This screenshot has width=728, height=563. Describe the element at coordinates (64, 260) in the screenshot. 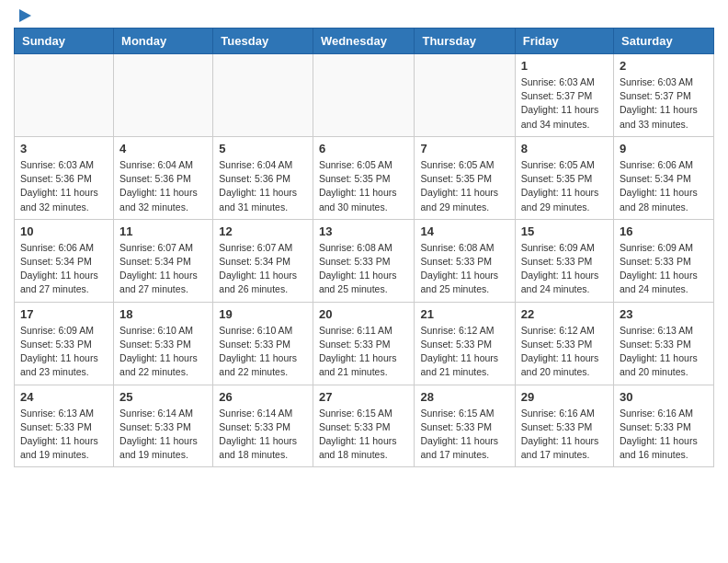

I see `calendar-day-cell: 10Sunrise: 6:06 AM Sunset: 5:34 PM Dayli…` at that location.